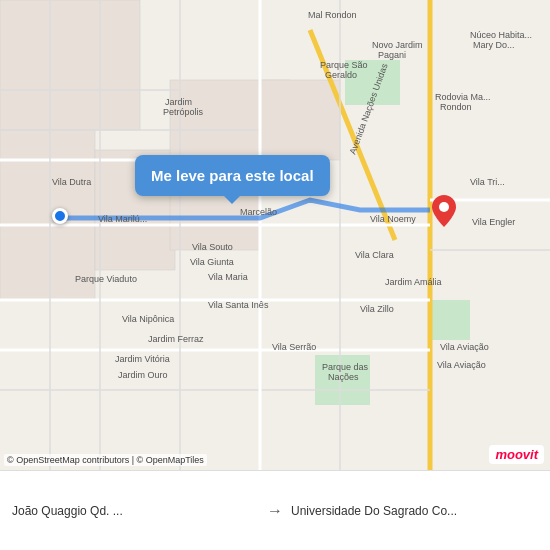  Describe the element at coordinates (60, 216) in the screenshot. I see `origin-marker` at that location.